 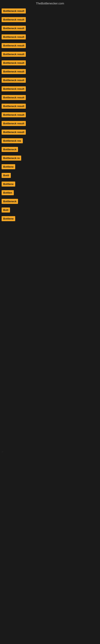 What do you see at coordinates (50, 193) in the screenshot?
I see `bottleneck-row: Bottlen` at bounding box center [50, 193].